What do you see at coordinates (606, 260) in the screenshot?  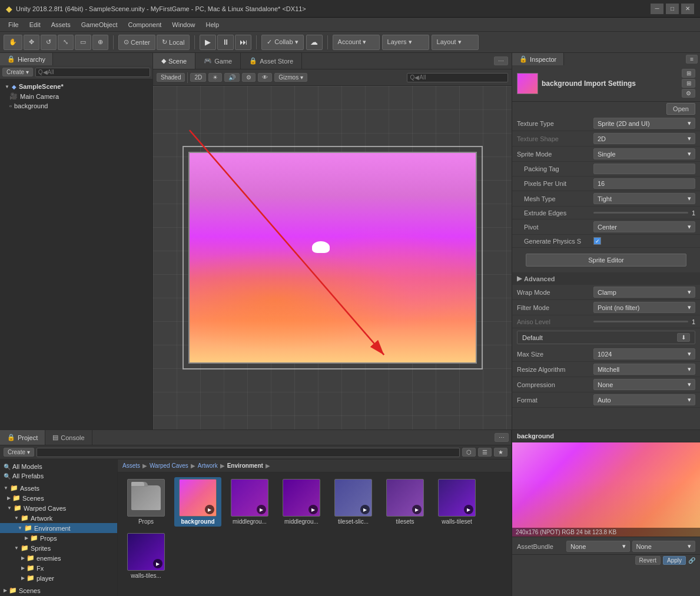 I see `sprite-editor-button: Sprite Editor` at bounding box center [606, 260].